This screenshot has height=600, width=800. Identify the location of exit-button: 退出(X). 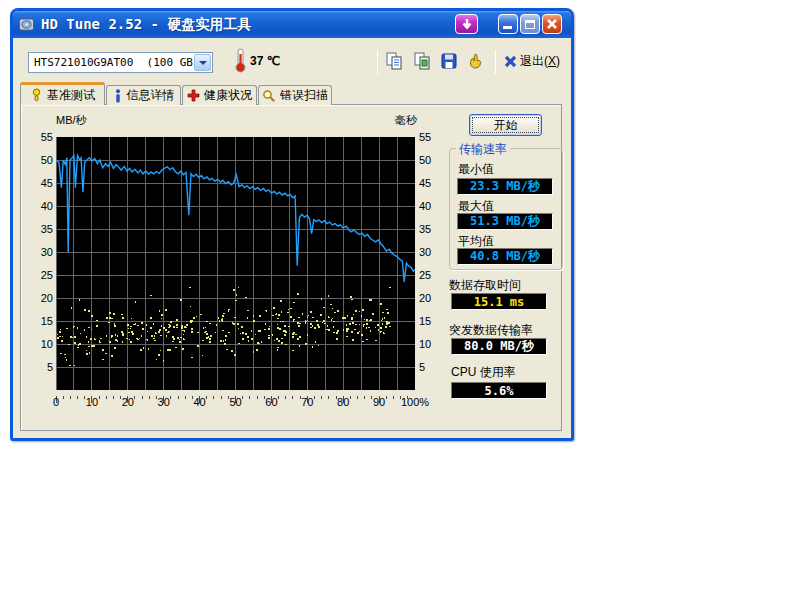
(532, 62).